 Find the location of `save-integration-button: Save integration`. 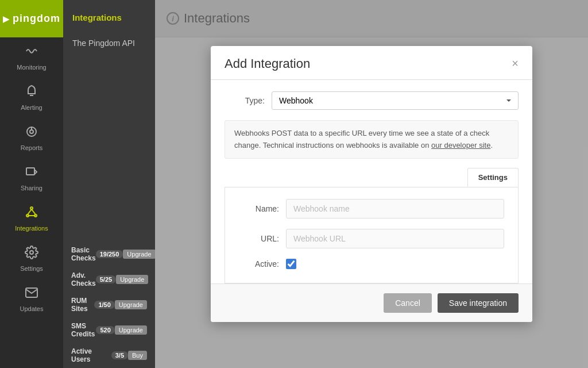

save-integration-button: Save integration is located at coordinates (478, 303).